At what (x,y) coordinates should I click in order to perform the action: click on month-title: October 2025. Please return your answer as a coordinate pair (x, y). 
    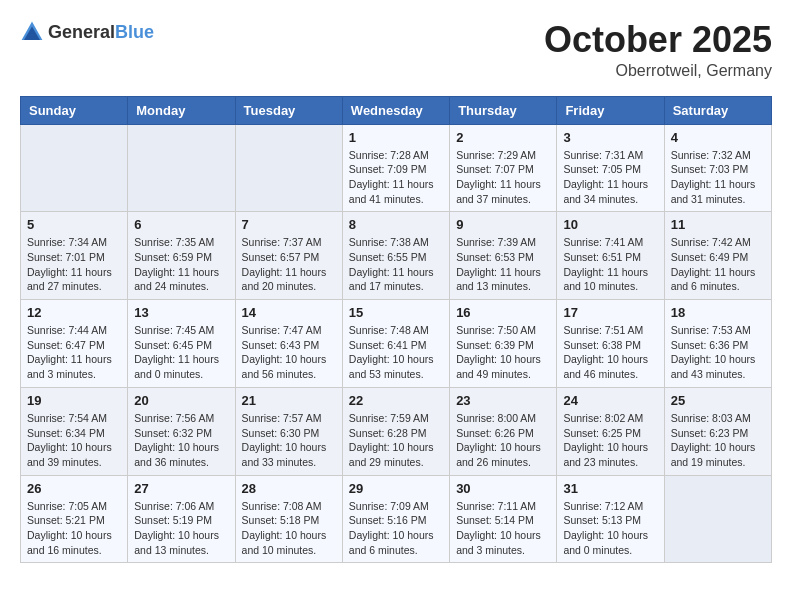
    Looking at the image, I should click on (658, 40).